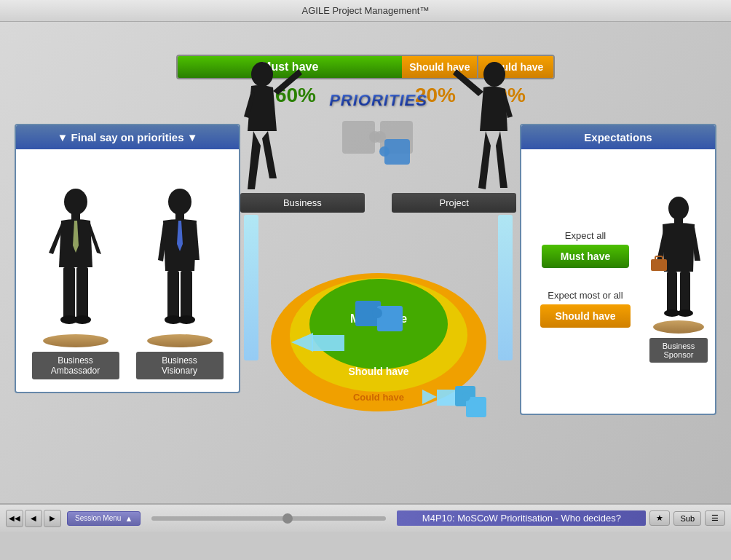  Describe the element at coordinates (378, 398) in the screenshot. I see `svg-text: Could have` at that location.